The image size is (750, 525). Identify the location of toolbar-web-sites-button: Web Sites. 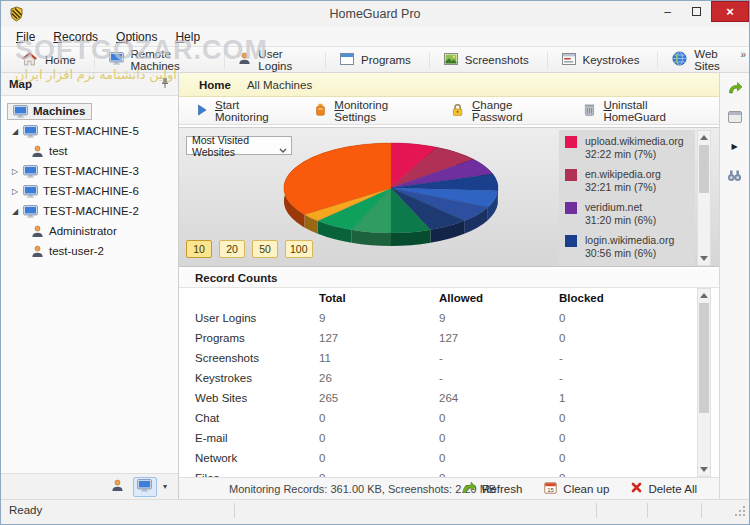
(706, 60).